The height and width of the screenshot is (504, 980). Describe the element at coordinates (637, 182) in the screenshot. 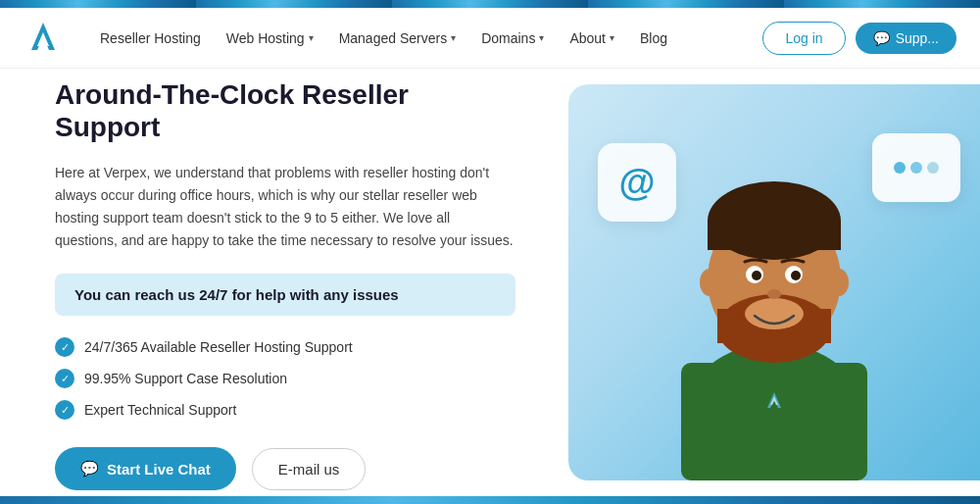

I see `at-symbol-decoration: @` at that location.